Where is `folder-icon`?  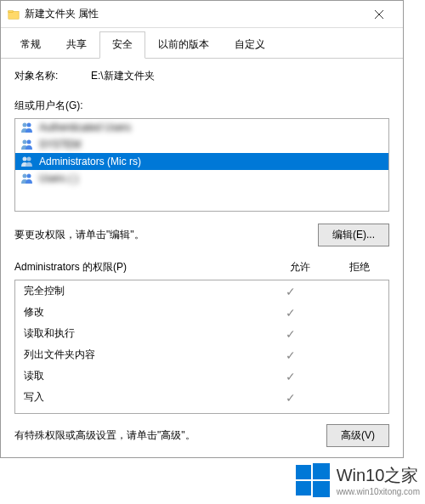
folder-icon is located at coordinates (14, 14).